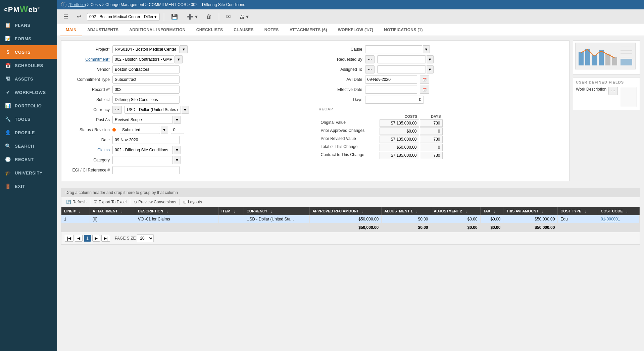 The image size is (644, 351). I want to click on tab-workflow: WORKFLOW (1/7), so click(356, 30).